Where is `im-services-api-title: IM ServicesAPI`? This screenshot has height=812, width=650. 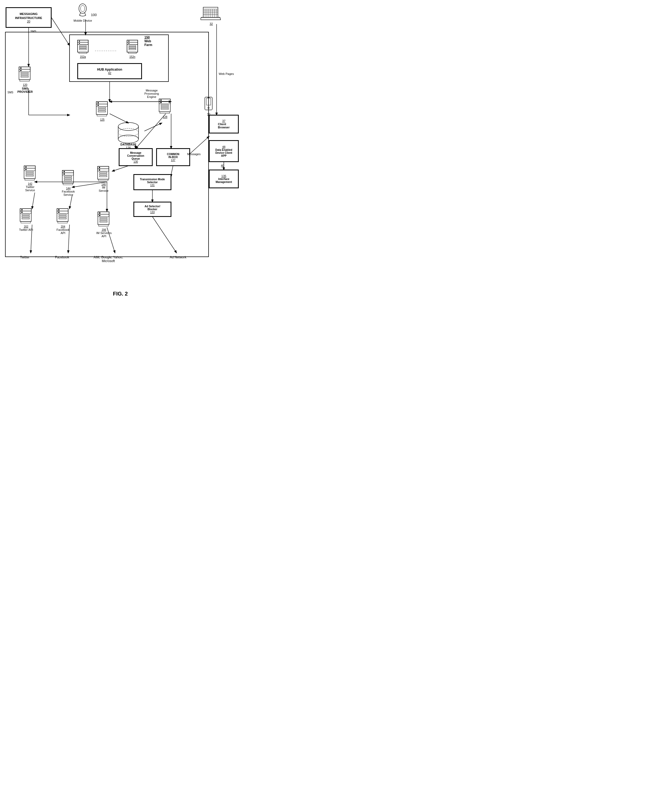 im-services-api-title: IM ServicesAPI is located at coordinates (104, 234).